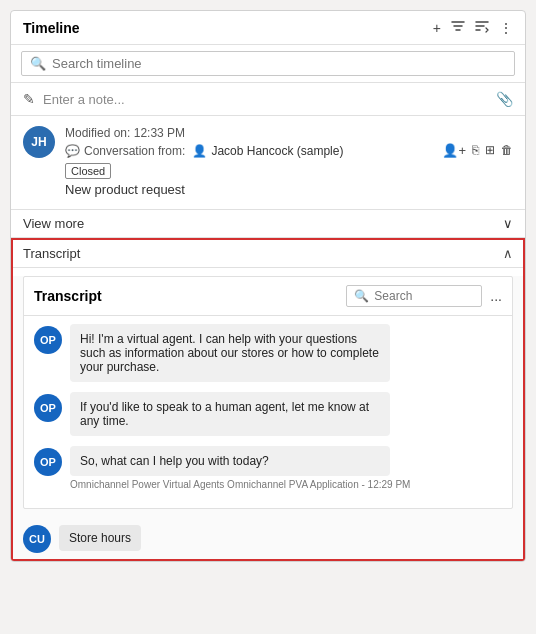 This screenshot has width=536, height=634. Describe the element at coordinates (230, 414) in the screenshot. I see `chat-bubble-2: If you'd like to speak to a human agent,…` at that location.